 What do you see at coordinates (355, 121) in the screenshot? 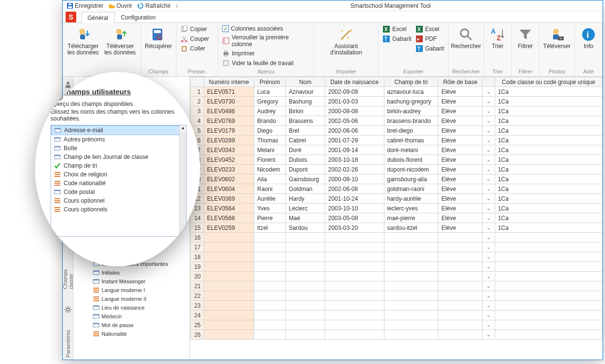
I see `cell-dob: 2002-05-06` at bounding box center [355, 121].